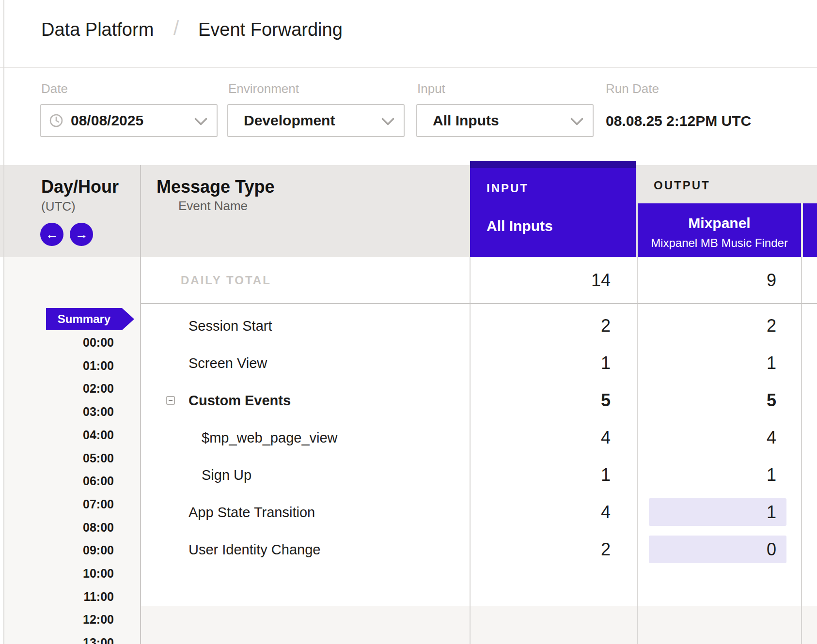 The image size is (817, 644). What do you see at coordinates (771, 550) in the screenshot?
I see `output-count-value: 0` at bounding box center [771, 550].